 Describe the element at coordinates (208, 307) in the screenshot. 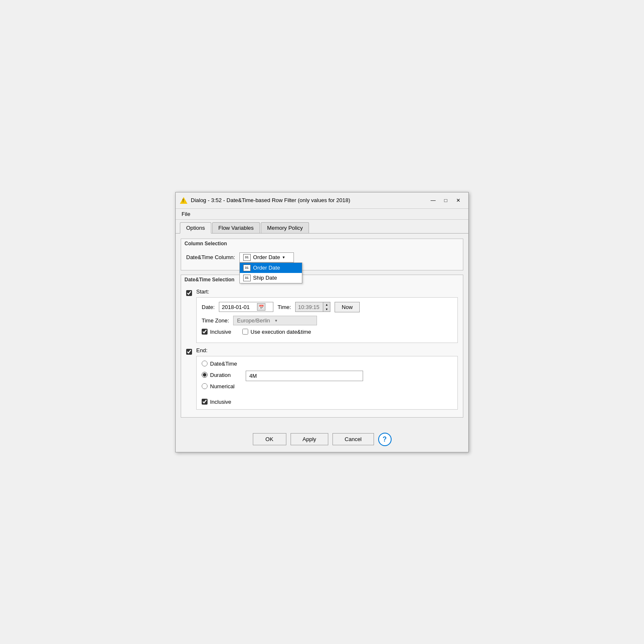

I see `date-label: Date:` at that location.